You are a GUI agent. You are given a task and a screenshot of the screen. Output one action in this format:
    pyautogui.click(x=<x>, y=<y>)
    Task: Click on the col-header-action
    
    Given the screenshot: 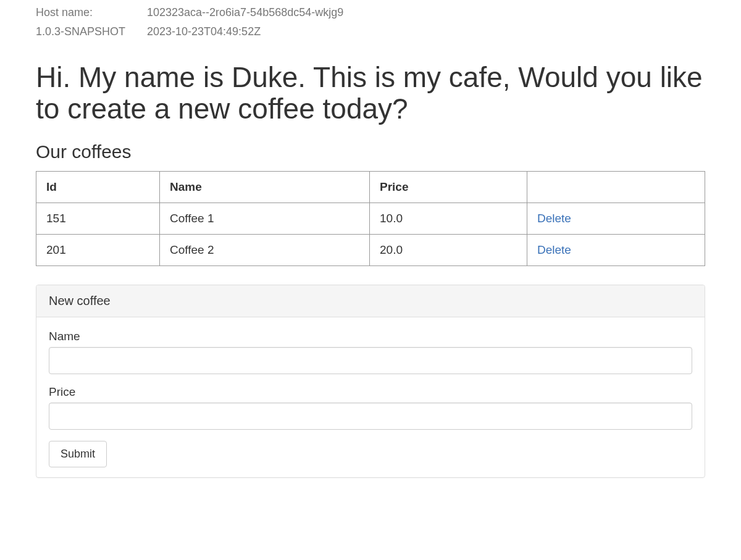 What is the action you would take?
    pyautogui.click(x=616, y=188)
    